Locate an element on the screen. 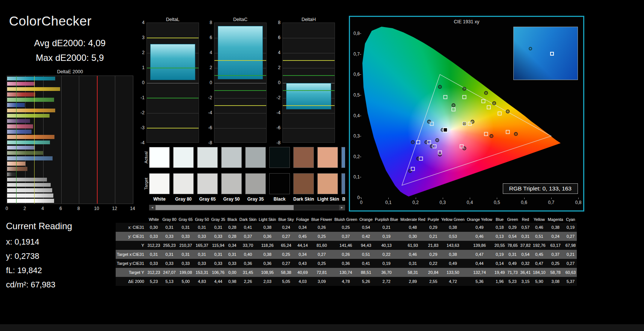  column-header-blue-flower: Blue Flower is located at coordinates (321, 219).